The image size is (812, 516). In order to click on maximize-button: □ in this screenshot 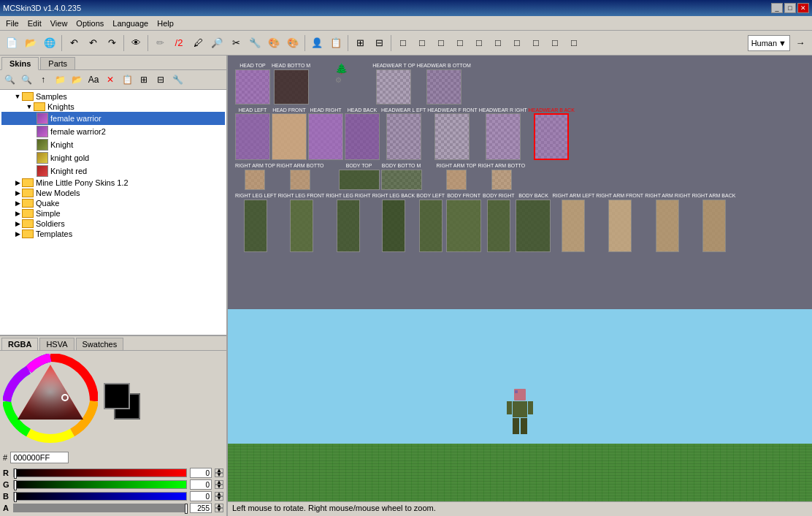, I will do `click(790, 8)`.